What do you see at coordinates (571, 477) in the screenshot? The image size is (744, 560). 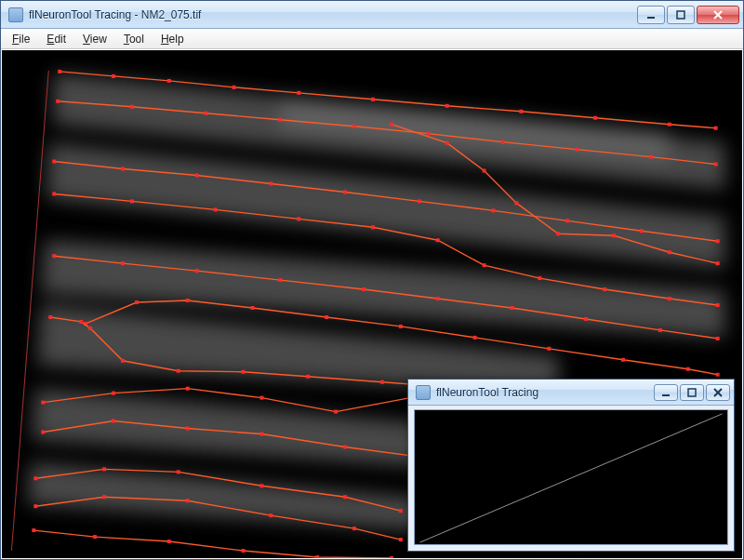 I see `profile-plot` at bounding box center [571, 477].